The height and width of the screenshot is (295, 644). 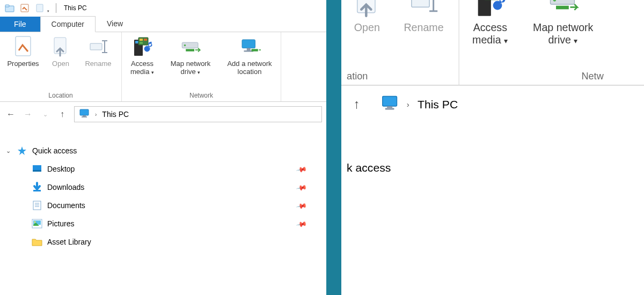 I want to click on group-label-location: Location, so click(x=60, y=96).